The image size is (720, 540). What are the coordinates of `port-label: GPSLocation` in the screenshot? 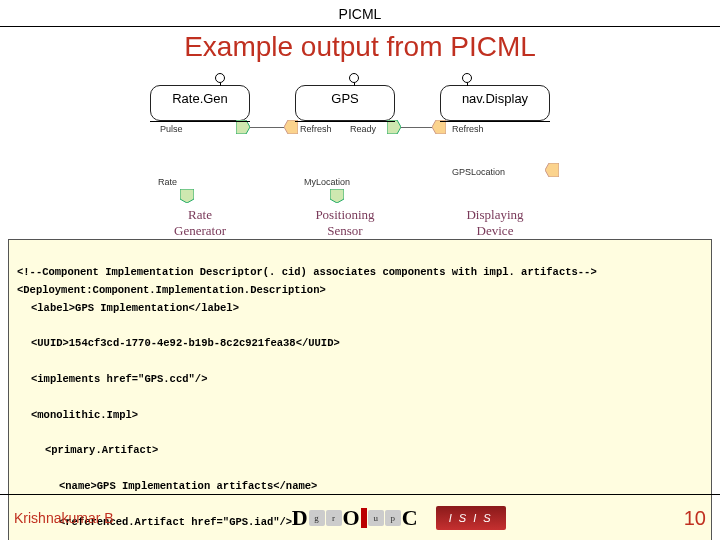 It's located at (478, 172).